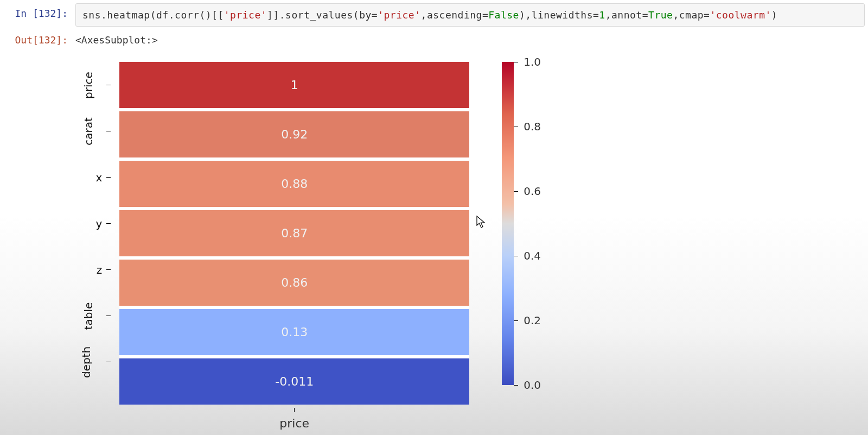 The width and height of the screenshot is (868, 435). I want to click on heatmap-cell: 0.13, so click(294, 330).